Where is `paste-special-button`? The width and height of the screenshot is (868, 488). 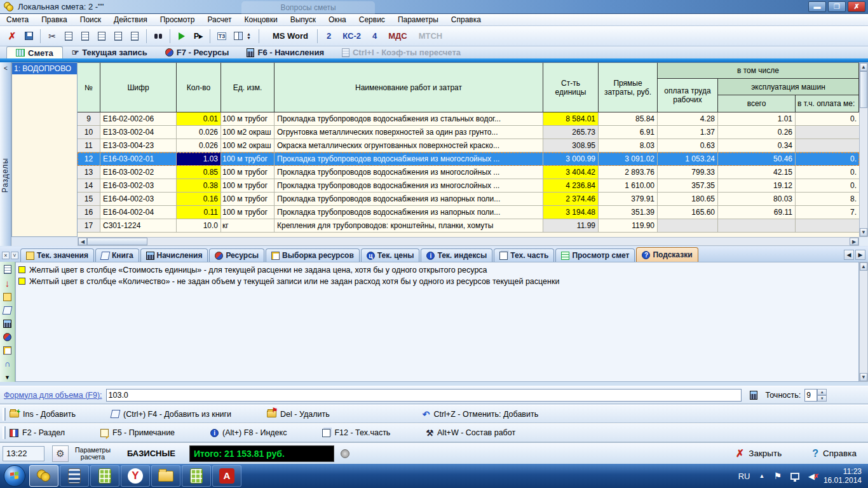 paste-special-button is located at coordinates (135, 36).